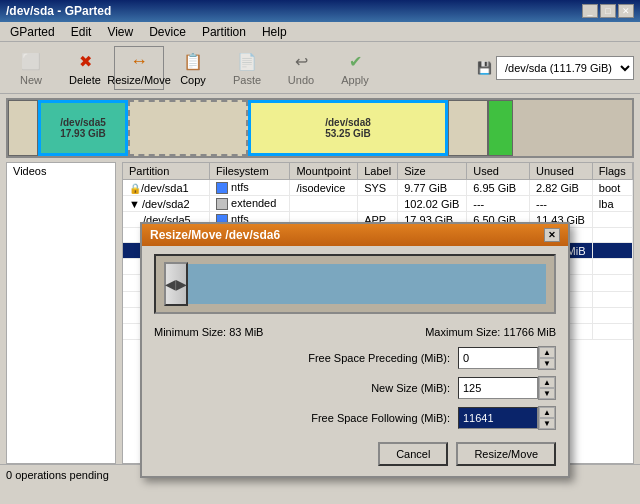 This screenshot has width=640, height=504. What do you see at coordinates (355, 68) in the screenshot?
I see `apply-button: Apply` at bounding box center [355, 68].